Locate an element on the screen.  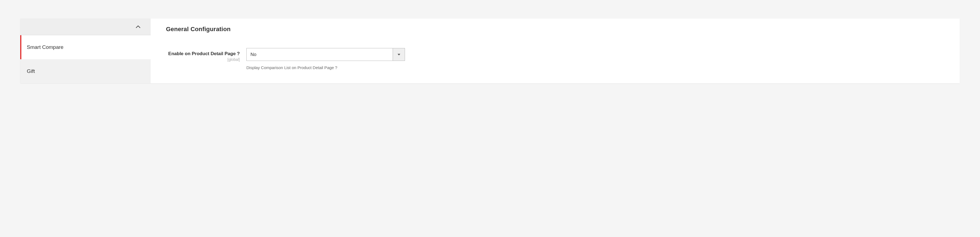
field-scope: [global] is located at coordinates (203, 59).